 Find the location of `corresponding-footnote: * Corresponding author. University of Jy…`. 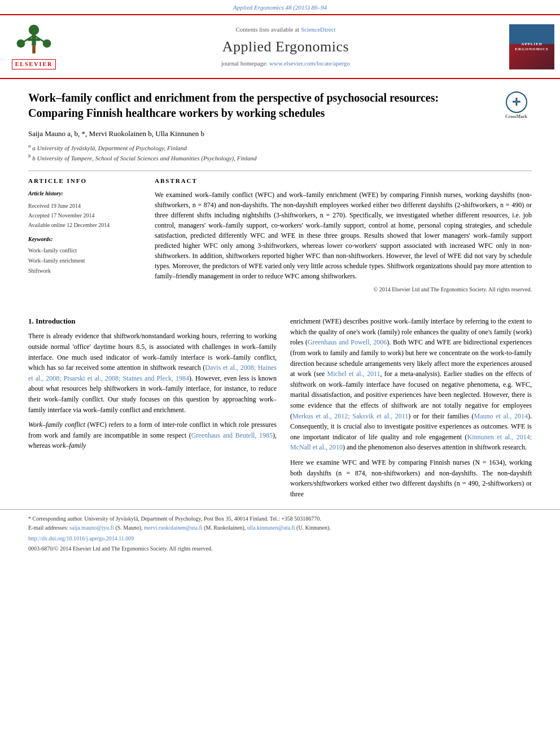

corresponding-footnote: * Corresponding author. University of Jy… is located at coordinates (280, 519).